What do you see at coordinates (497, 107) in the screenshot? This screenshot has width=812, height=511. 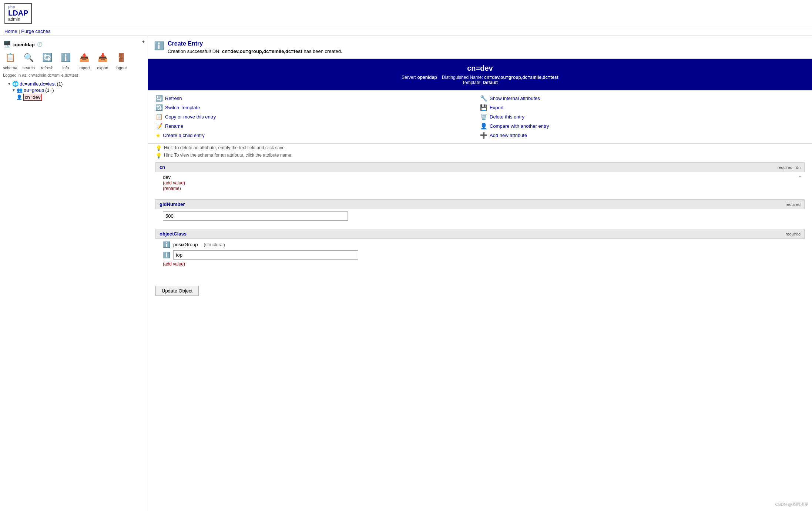 I see `export-action-link: Export` at bounding box center [497, 107].